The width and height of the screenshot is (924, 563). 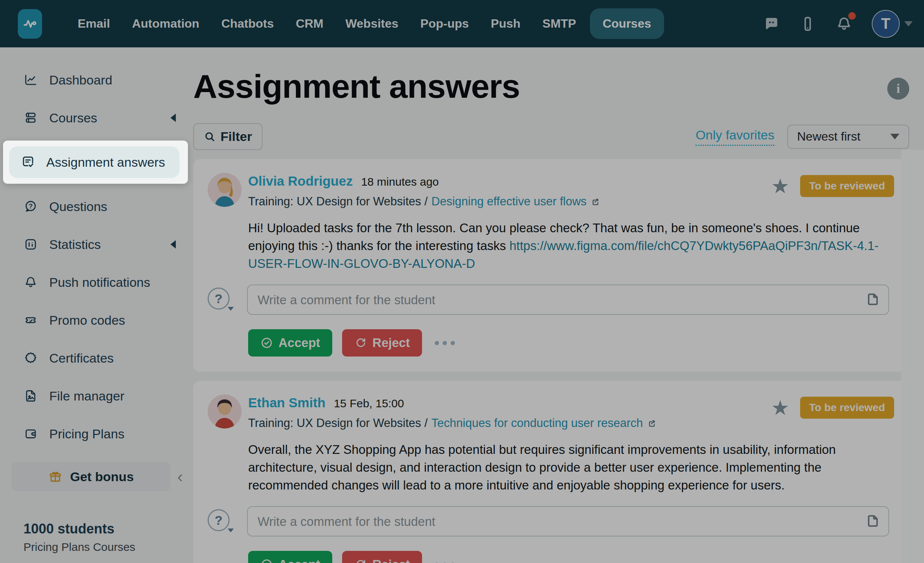 What do you see at coordinates (94, 162) in the screenshot?
I see `sidebar-item-assignment-answers: Assignment answers` at bounding box center [94, 162].